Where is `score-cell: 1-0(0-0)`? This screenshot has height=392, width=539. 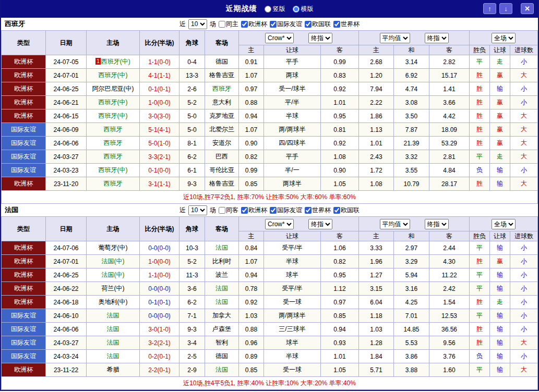
score-cell: 1-0(0-0) is located at coordinates (160, 262).